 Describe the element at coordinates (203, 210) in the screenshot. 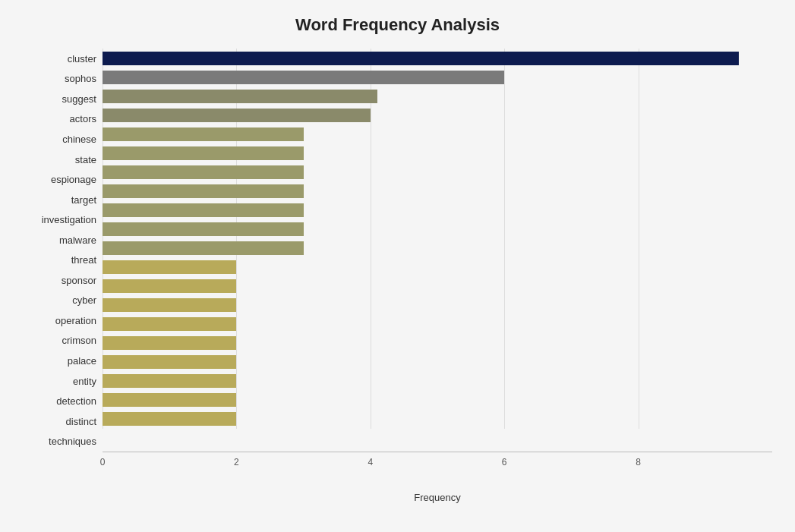

I see `bar-investigation` at that location.